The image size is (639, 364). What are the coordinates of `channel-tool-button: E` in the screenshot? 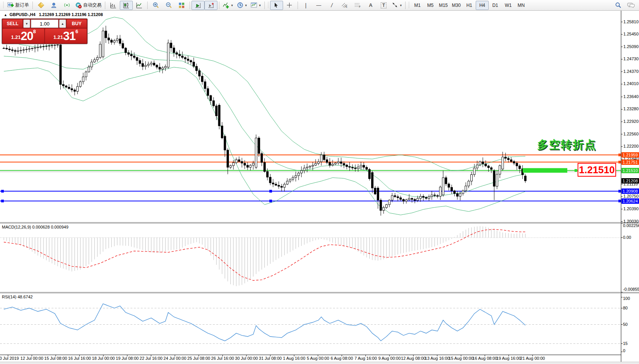 It's located at (345, 5).